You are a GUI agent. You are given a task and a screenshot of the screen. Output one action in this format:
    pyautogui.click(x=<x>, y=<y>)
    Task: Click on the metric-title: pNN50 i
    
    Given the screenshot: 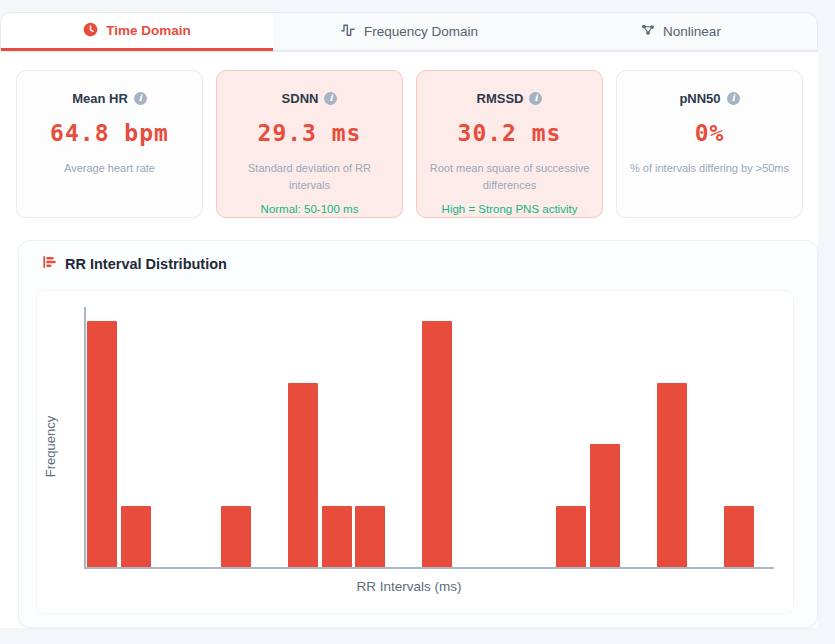 What is the action you would take?
    pyautogui.click(x=710, y=98)
    